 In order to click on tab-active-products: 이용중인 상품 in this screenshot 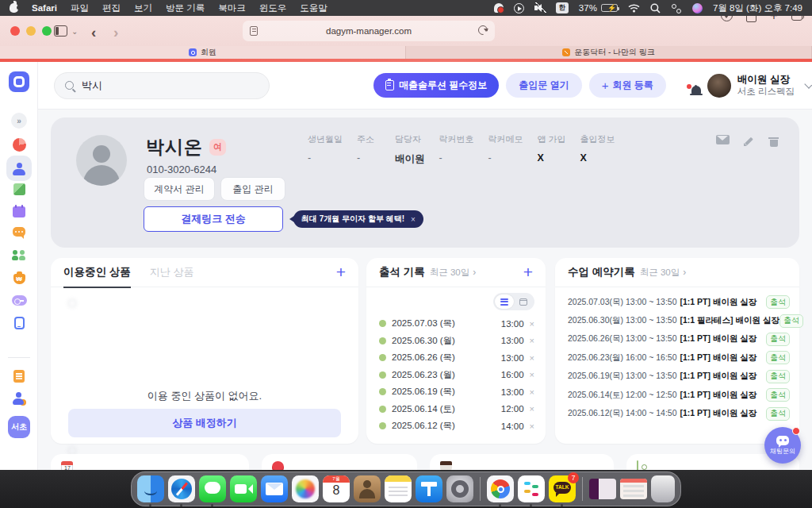, I will do `click(97, 273)`.